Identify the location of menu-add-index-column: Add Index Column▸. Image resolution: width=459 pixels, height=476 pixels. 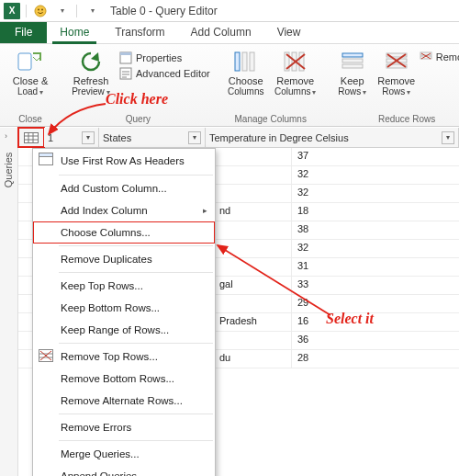
(124, 210).